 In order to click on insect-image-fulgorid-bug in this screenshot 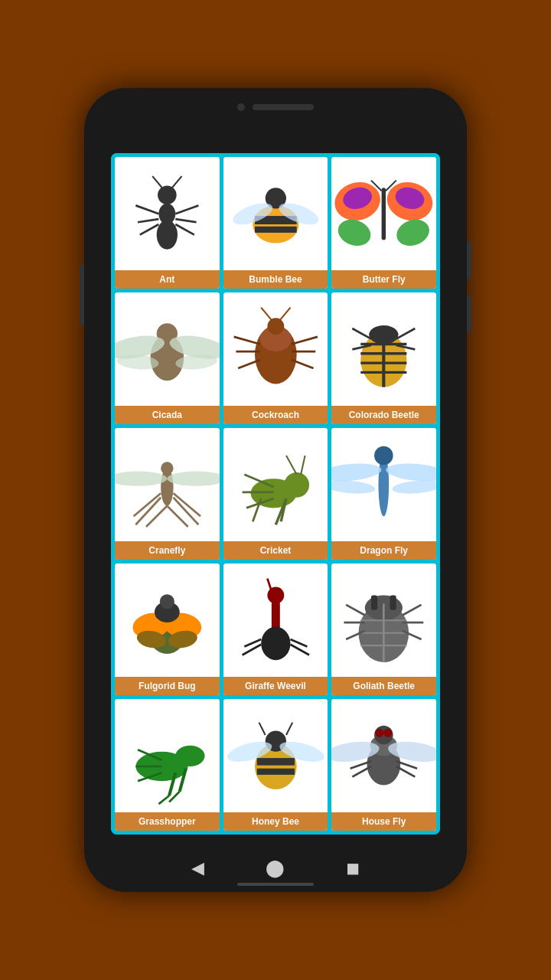, I will do `click(167, 620)`.